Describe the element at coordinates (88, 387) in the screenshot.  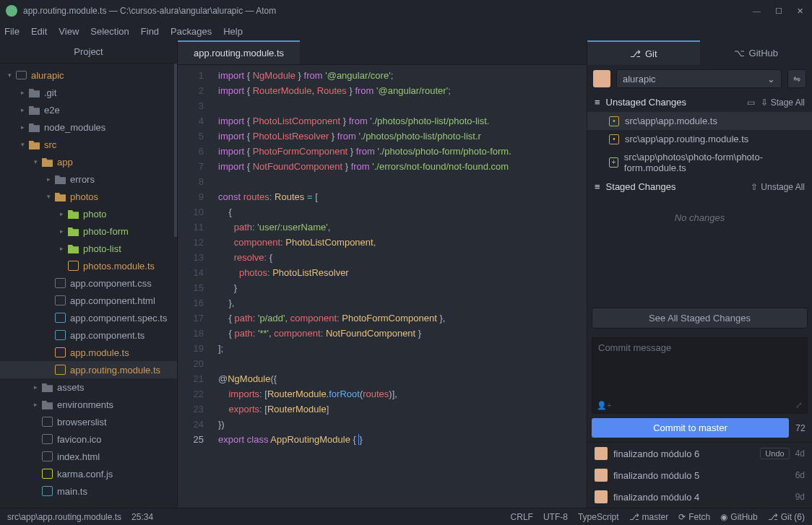
I see `tree-folder-assets: ▸assets` at that location.